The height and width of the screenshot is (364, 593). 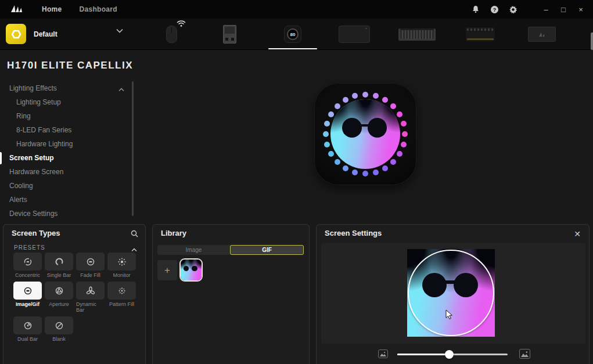 I want to click on profile-selector: Default, so click(x=31, y=34).